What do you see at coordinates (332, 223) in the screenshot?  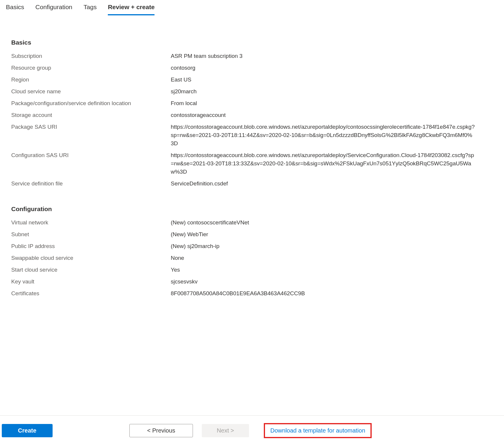 I see `value-virtual-network: (New) contosocscertificateVNet` at bounding box center [332, 223].